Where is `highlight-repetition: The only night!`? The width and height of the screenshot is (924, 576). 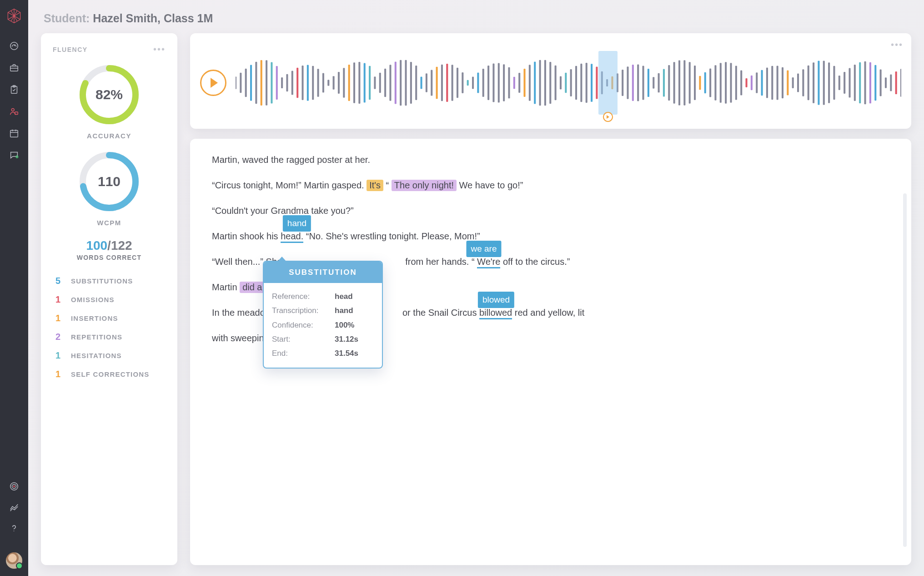 highlight-repetition: The only night! is located at coordinates (424, 186).